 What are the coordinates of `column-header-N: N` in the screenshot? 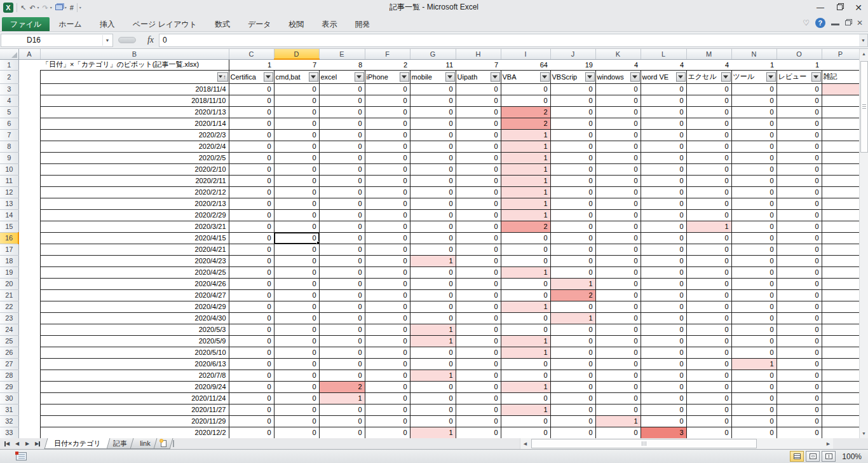 It's located at (754, 54).